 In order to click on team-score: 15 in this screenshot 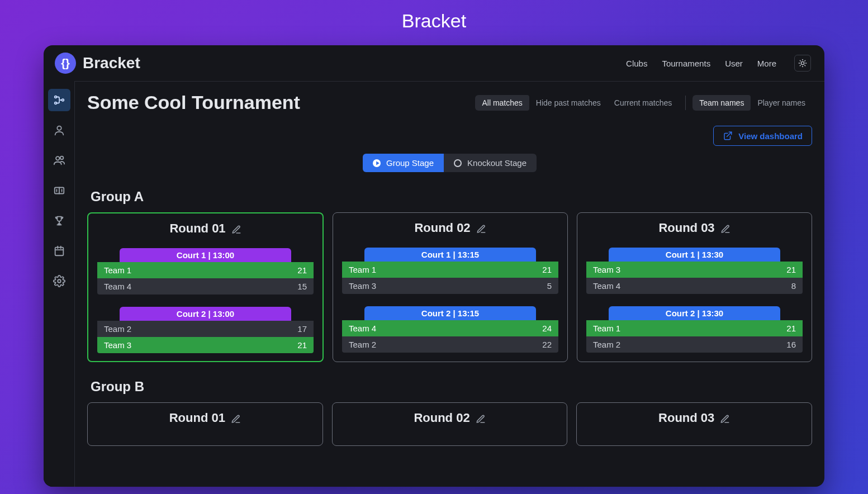, I will do `click(302, 286)`.